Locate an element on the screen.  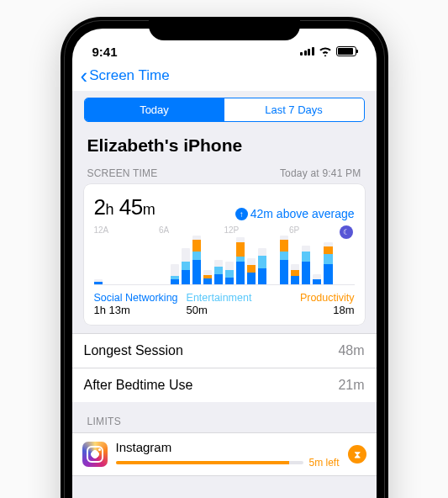
category-entertainment: Entertainment 50m is located at coordinates (227, 305).